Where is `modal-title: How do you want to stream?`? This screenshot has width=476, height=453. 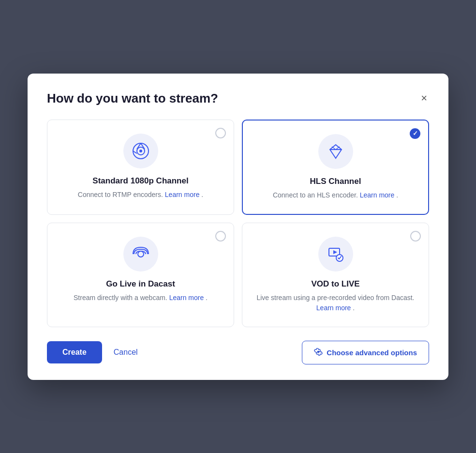
modal-title: How do you want to stream? is located at coordinates (133, 99).